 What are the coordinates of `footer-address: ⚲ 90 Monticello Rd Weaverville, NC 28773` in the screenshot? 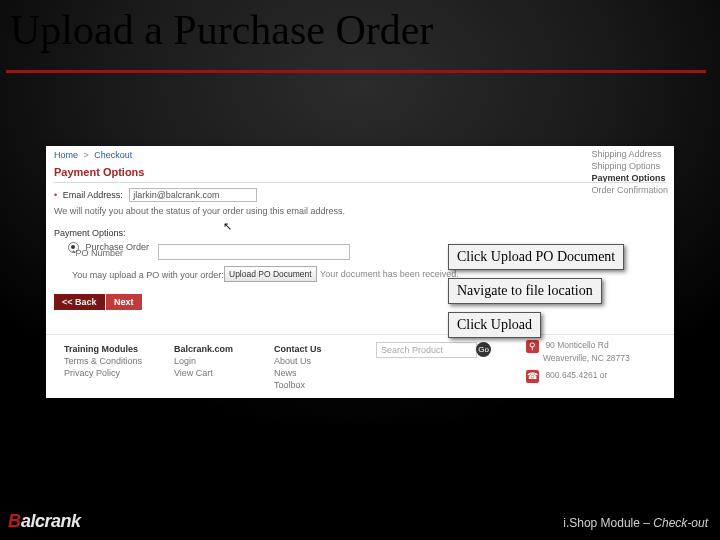 It's located at (596, 352).